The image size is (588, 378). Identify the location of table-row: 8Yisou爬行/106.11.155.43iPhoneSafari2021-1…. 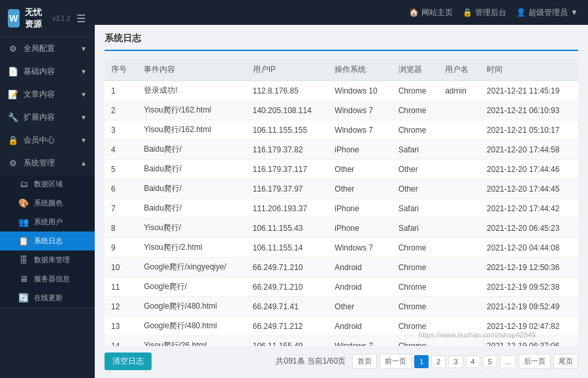
(341, 228).